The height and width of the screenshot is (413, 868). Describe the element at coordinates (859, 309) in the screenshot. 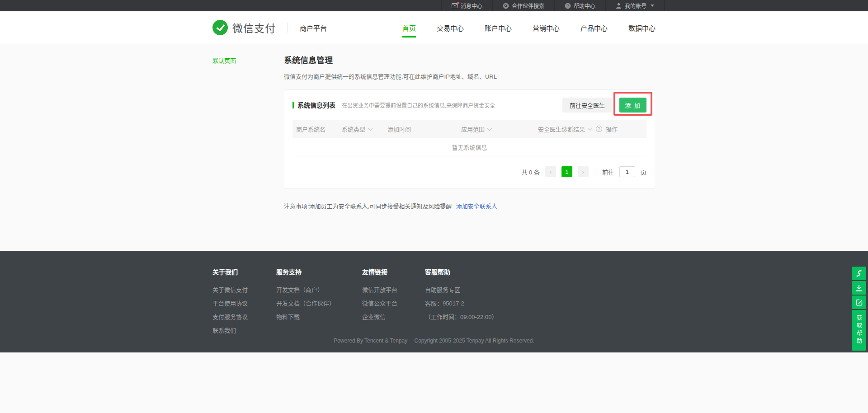

I see `floating-toolbar: 获取帮助` at that location.